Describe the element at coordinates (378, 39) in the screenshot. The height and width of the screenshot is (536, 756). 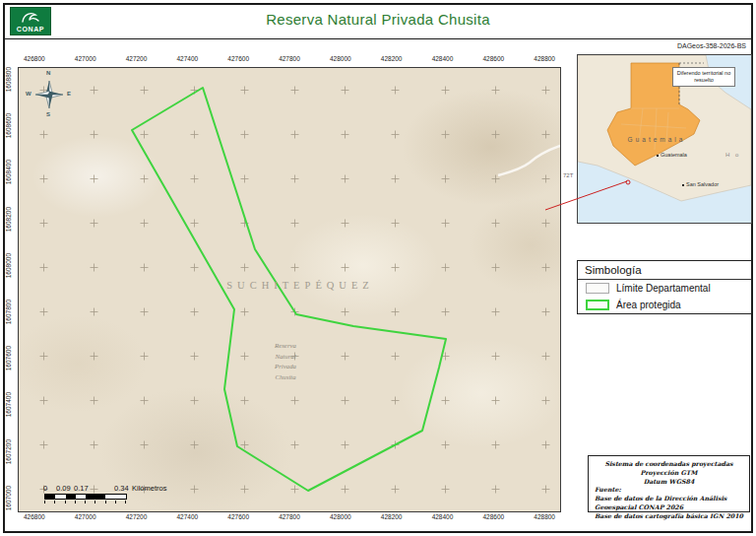
I see `header-divider` at that location.